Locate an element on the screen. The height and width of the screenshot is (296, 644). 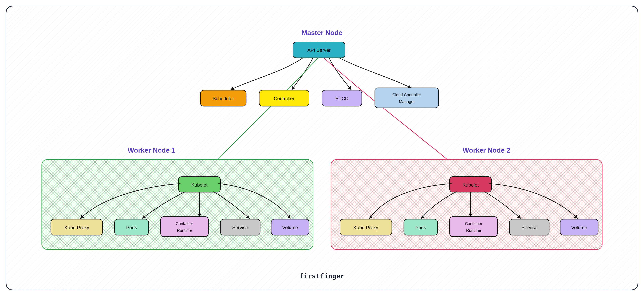
volume-1-label: Volume is located at coordinates (290, 227).